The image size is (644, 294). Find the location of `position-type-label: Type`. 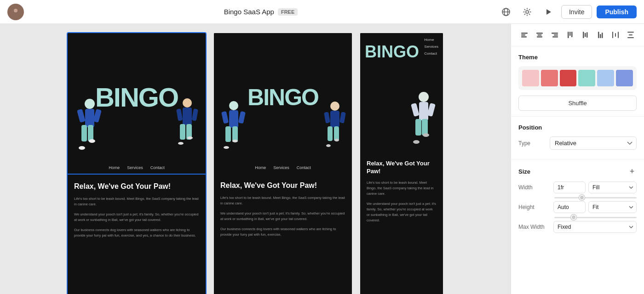

position-type-label: Type is located at coordinates (532, 143).